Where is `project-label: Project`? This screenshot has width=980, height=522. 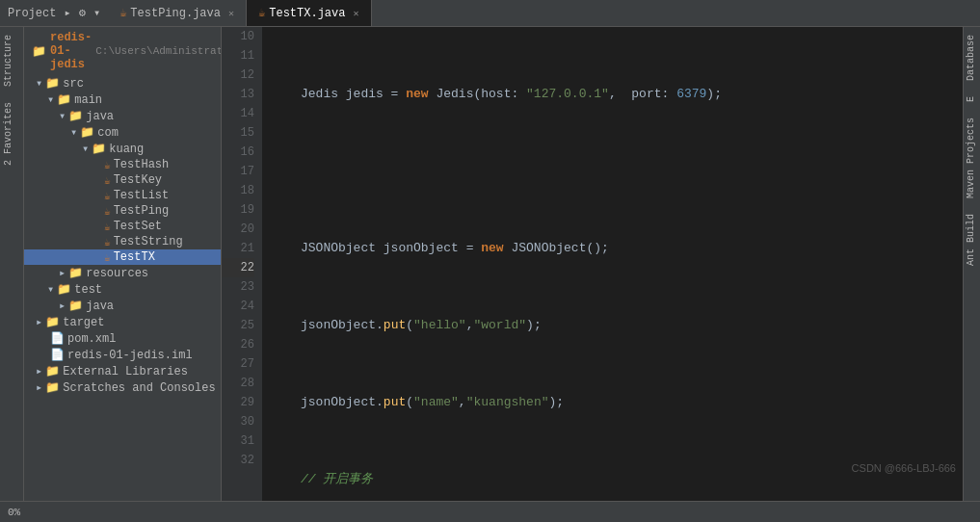
project-label: Project is located at coordinates (32, 13).